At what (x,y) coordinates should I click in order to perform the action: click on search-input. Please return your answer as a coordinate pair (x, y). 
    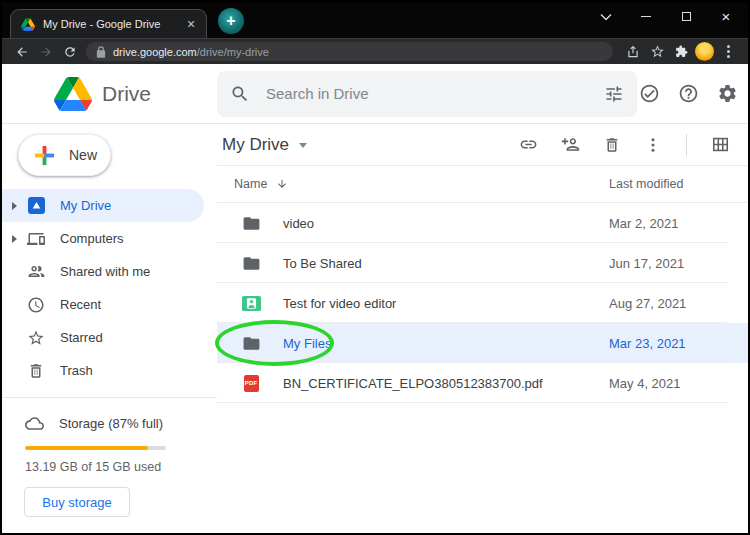
    Looking at the image, I should click on (432, 94).